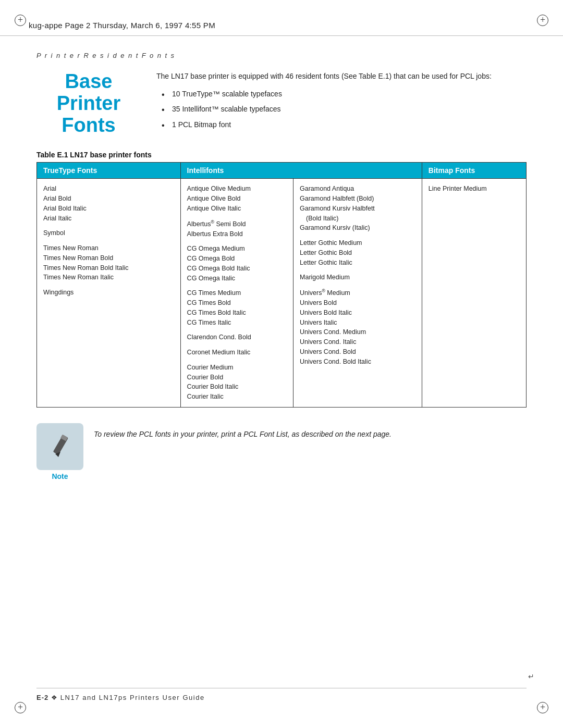 The height and width of the screenshot is (728, 563). What do you see at coordinates (543, 20) in the screenshot?
I see `reg-mark-tr` at bounding box center [543, 20].